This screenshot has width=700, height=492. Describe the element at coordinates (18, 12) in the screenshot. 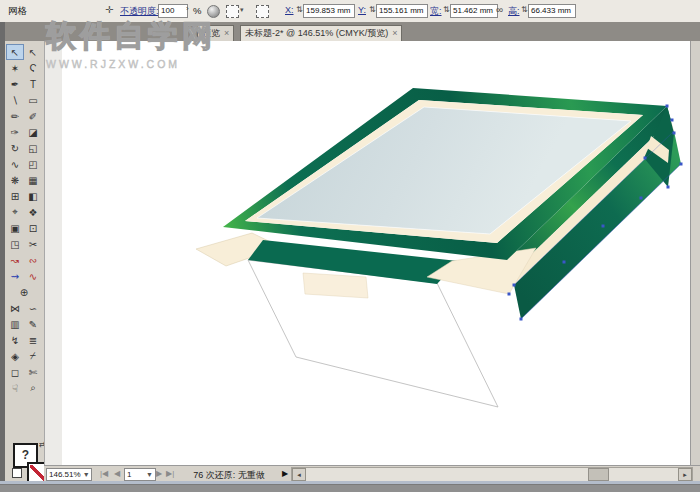

I see `selection-type-label: 网格` at that location.